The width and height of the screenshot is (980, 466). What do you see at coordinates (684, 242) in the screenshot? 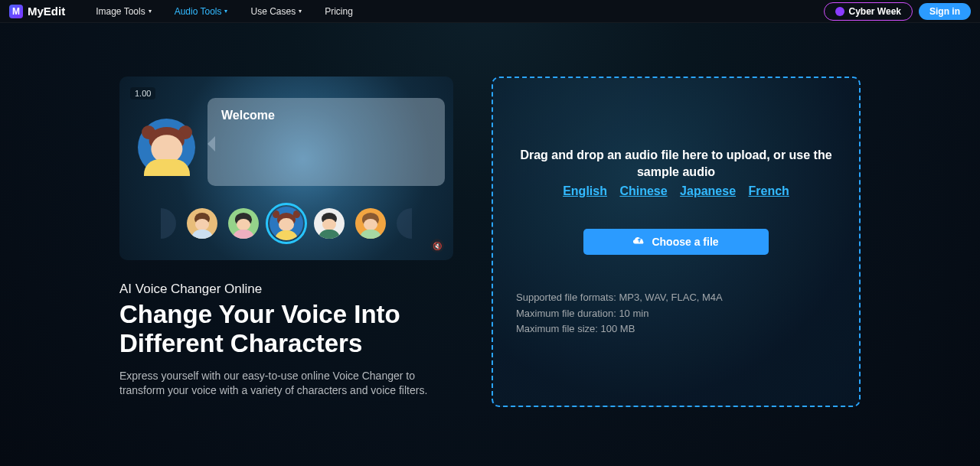
I see `choose-file-label: Choose a file` at bounding box center [684, 242].